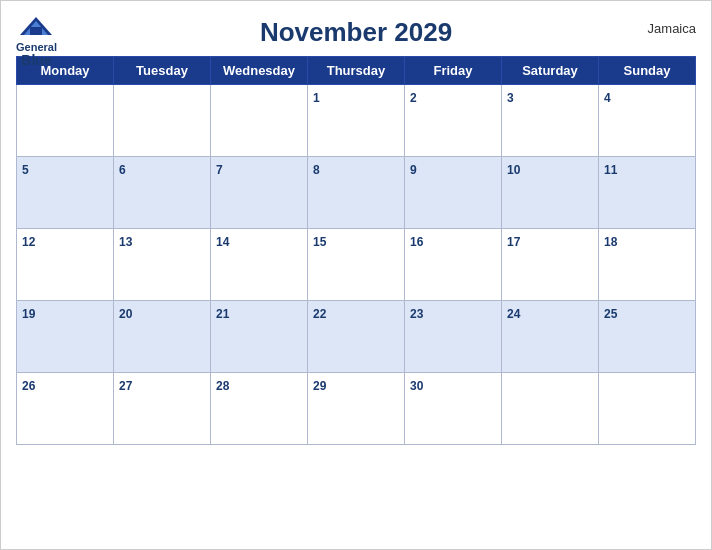  Describe the element at coordinates (356, 265) in the screenshot. I see `calendar-day-cell: 15` at that location.